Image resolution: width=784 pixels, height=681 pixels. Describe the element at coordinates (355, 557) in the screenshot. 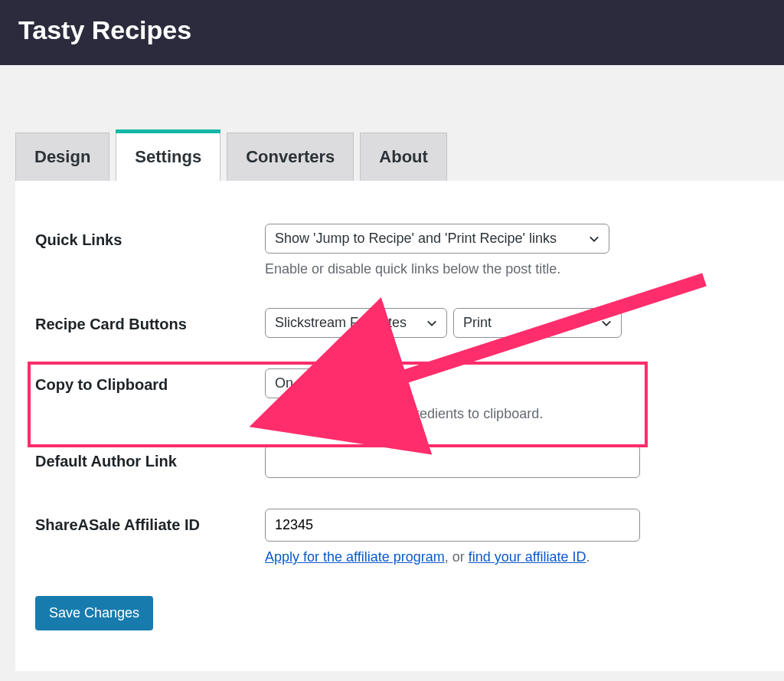

I see `apply-affiliate-link: Apply for the affiliate program` at that location.